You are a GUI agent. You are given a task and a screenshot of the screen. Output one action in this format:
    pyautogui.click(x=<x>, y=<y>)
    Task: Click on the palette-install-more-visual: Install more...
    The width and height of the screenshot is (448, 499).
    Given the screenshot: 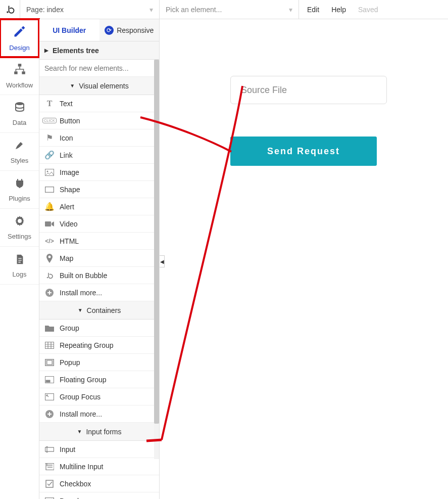 What is the action you would take?
    pyautogui.click(x=99, y=293)
    